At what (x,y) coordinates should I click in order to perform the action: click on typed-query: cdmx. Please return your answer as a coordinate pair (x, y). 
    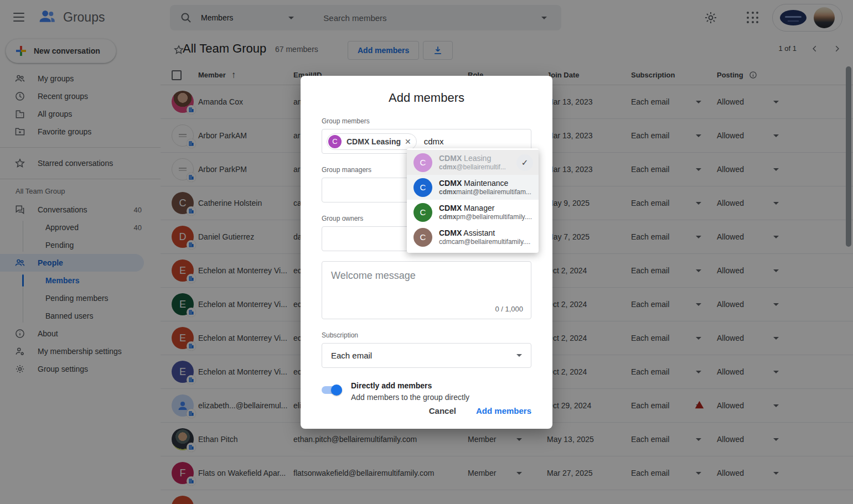
    Looking at the image, I should click on (434, 142).